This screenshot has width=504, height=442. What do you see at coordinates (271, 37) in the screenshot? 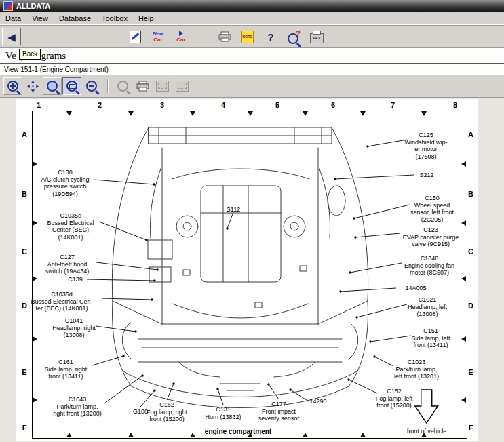
I see `help-button: ?` at bounding box center [271, 37].